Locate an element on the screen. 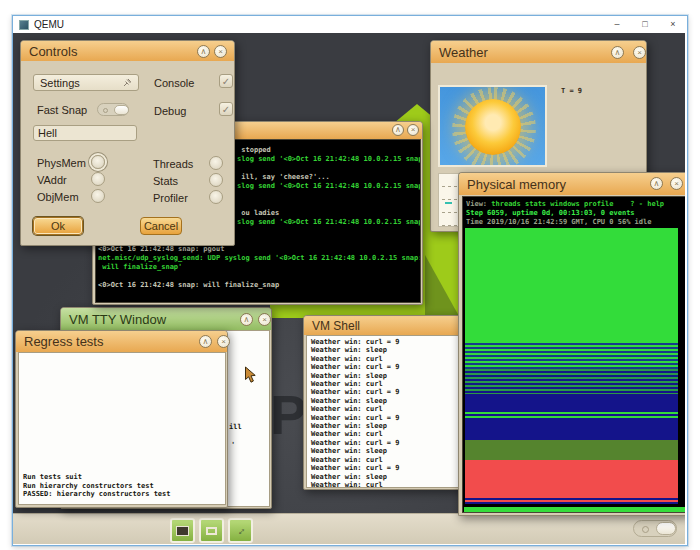  regress-titlebar: Regress tests is located at coordinates (122, 342).